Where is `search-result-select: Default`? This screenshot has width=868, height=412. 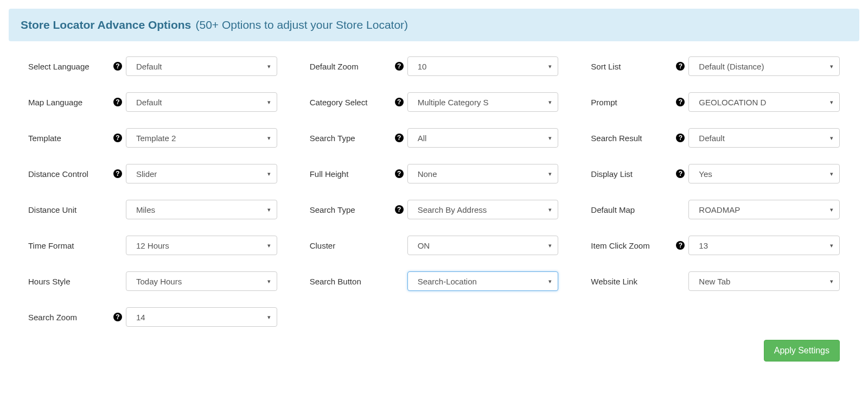
search-result-select: Default is located at coordinates (764, 138).